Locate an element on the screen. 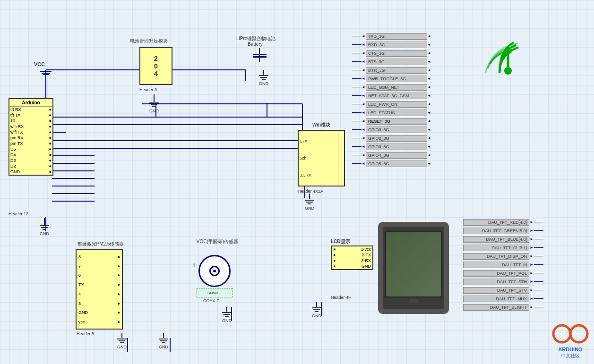  battery-label2: Battery is located at coordinates (255, 44).